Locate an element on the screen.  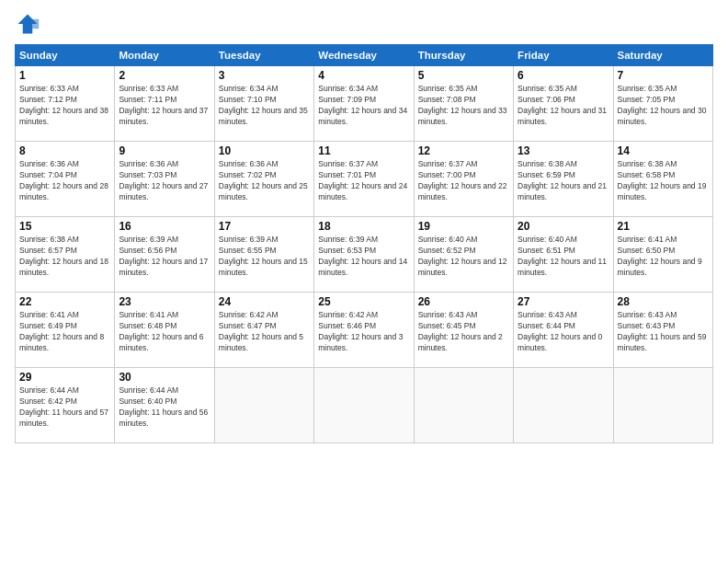
calendar-cell: 25Sunrise: 6:42 AMSunset: 6:46 PMDayligh… is located at coordinates (364, 330).